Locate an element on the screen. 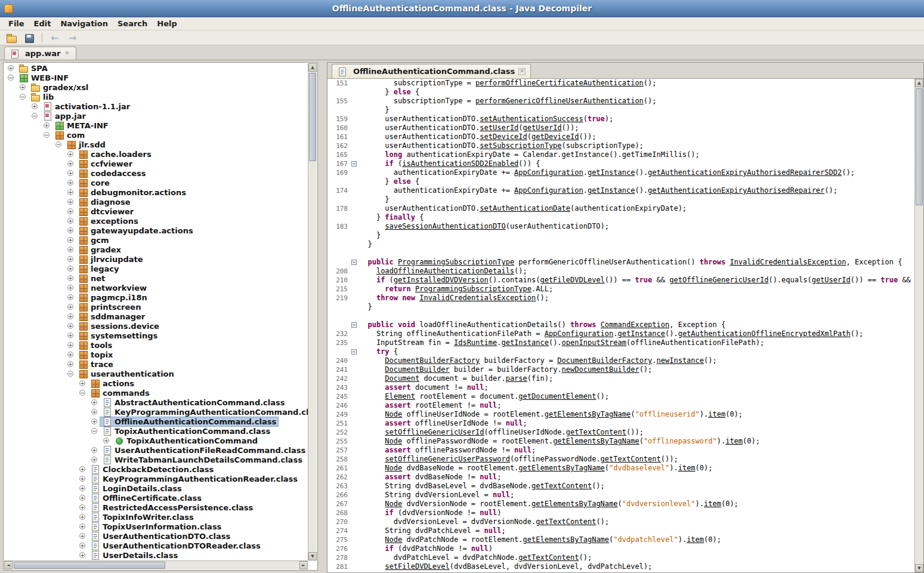 Image resolution: width=924 pixels, height=573 pixels. title-bar: OfflineAuthenticationCommand.class - Jav… is located at coordinates (462, 8).